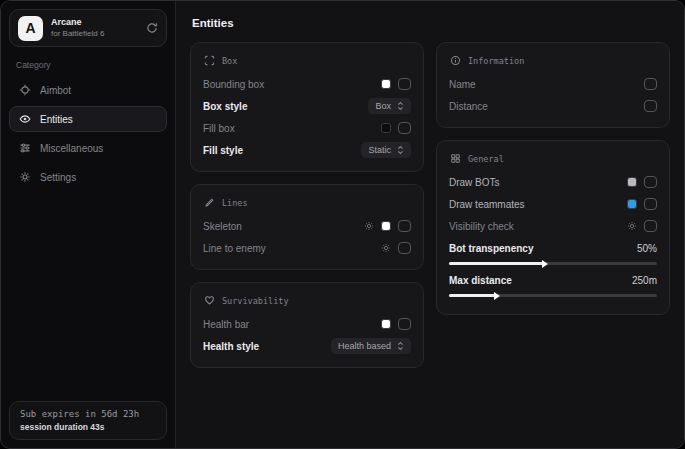 Image resolution: width=685 pixels, height=449 pixels. I want to click on setting-label: Name, so click(546, 84).